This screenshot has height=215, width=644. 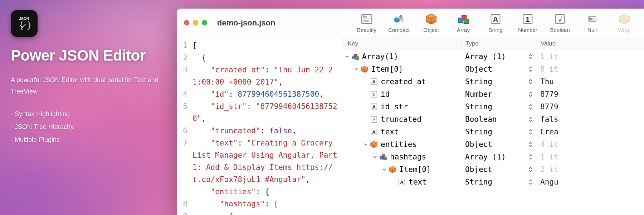 I want to click on tree-row: created_at String Thu, so click(x=493, y=82).